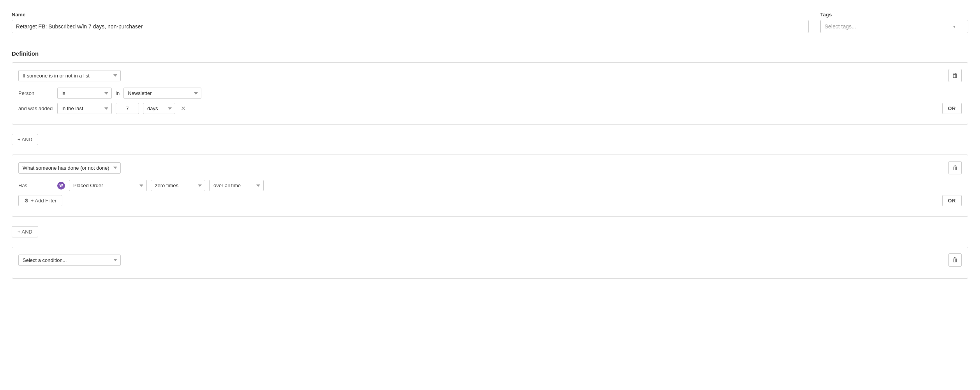 This screenshot has width=980, height=390. Describe the element at coordinates (490, 54) in the screenshot. I see `definition-label: Definition` at that location.